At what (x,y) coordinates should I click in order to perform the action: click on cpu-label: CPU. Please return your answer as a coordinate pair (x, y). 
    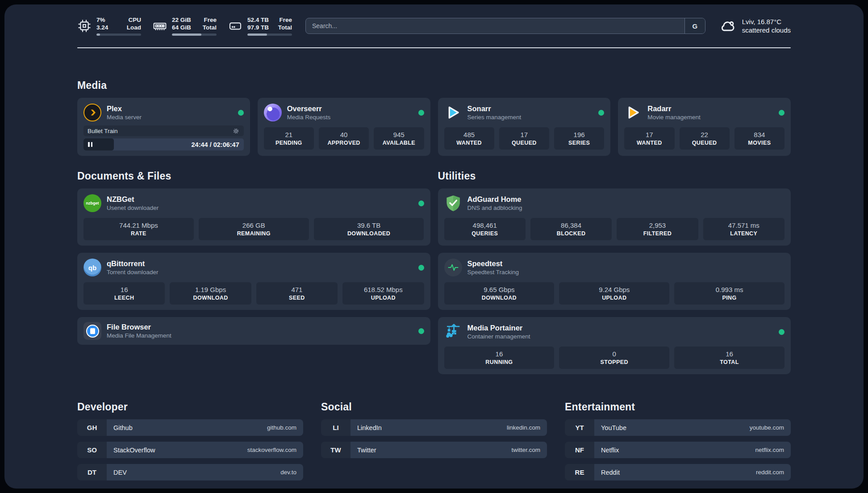
    Looking at the image, I should click on (134, 20).